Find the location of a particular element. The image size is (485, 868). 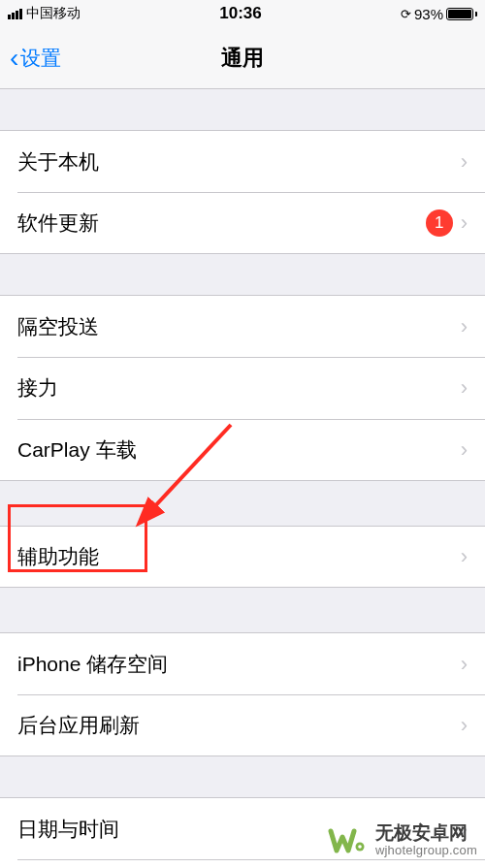

watermark: 无极安卓网 wjhotelgroup.com is located at coordinates (402, 840).